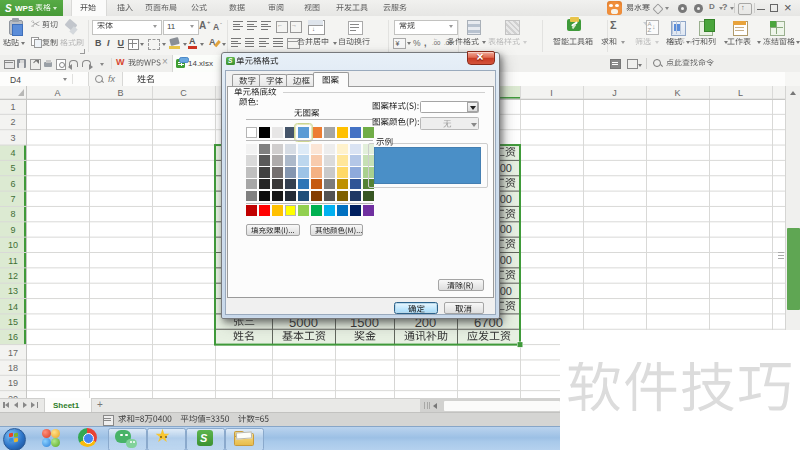  Describe the element at coordinates (614, 93) in the screenshot. I see `svg-text: J` at that location.